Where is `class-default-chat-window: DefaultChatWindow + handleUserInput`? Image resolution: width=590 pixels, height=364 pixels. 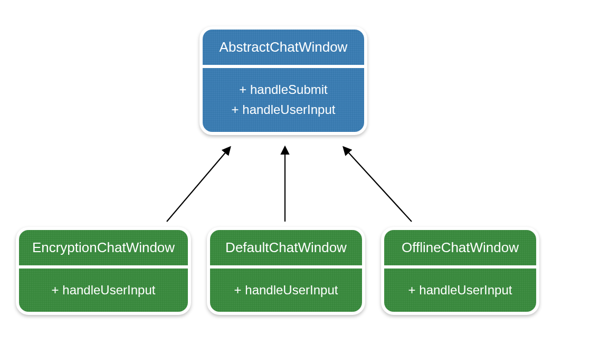 class-default-chat-window: DefaultChatWindow + handleUserInput is located at coordinates (286, 271).